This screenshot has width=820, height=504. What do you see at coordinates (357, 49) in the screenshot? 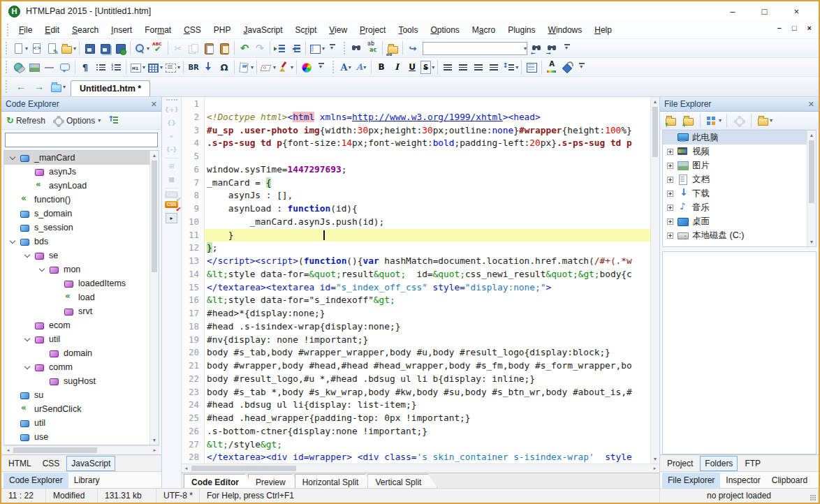
I see `find-dialog-button` at bounding box center [357, 49].